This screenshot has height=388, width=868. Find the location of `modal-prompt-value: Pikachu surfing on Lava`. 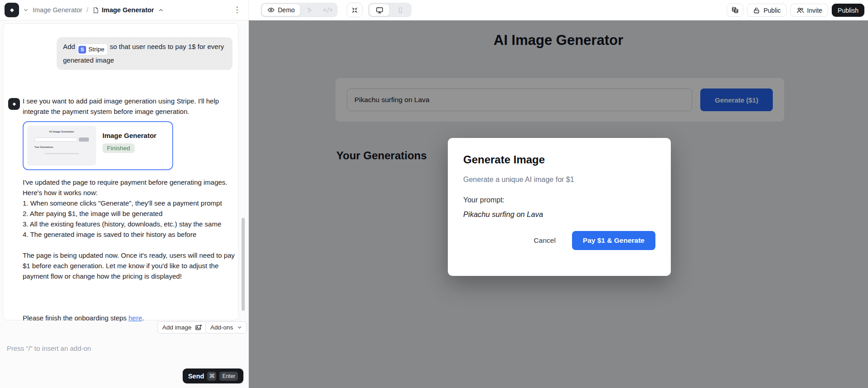

modal-prompt-value: Pikachu surfing on Lava is located at coordinates (559, 214).